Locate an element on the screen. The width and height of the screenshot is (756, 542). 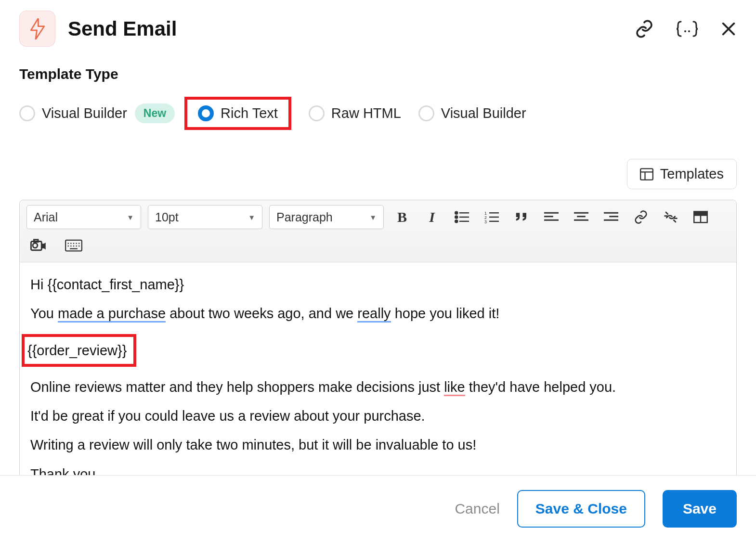
editor-paragraph: You made a purchase about two weeks ago,… is located at coordinates (378, 313).